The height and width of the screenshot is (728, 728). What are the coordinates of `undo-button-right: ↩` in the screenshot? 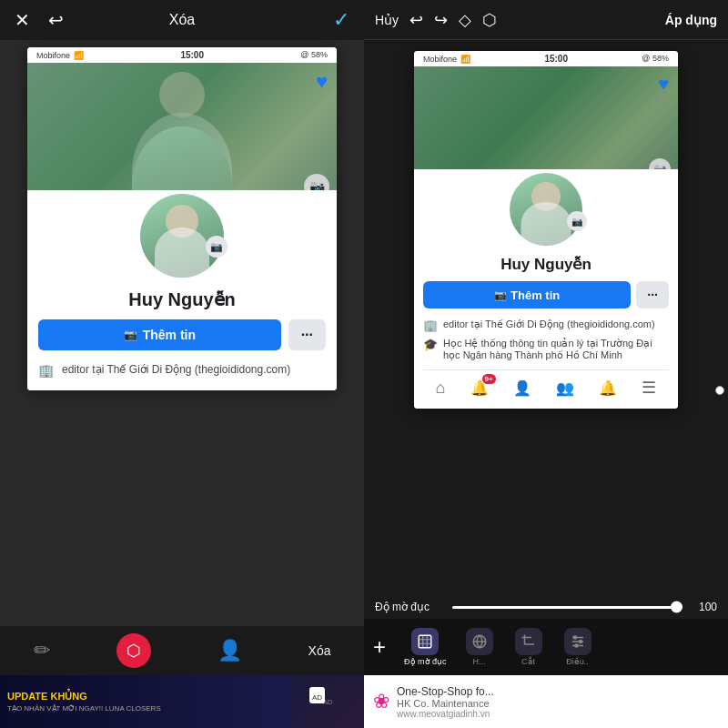 It's located at (417, 20).